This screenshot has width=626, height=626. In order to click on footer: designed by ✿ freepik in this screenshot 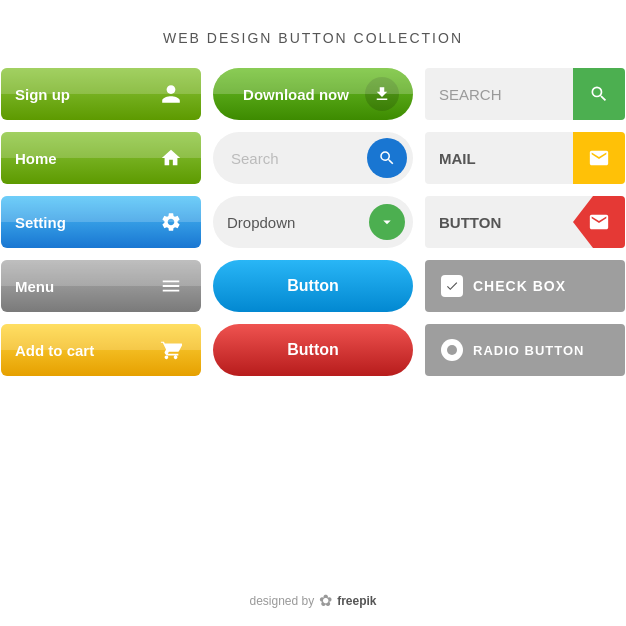, I will do `click(312, 600)`.